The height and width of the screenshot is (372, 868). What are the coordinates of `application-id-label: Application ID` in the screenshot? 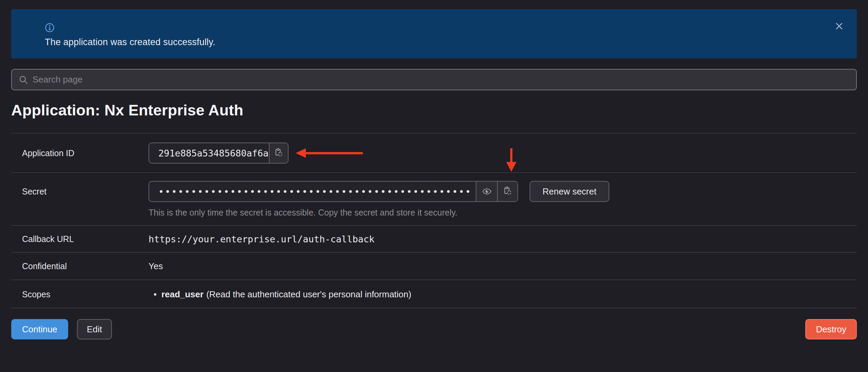 It's located at (85, 153).